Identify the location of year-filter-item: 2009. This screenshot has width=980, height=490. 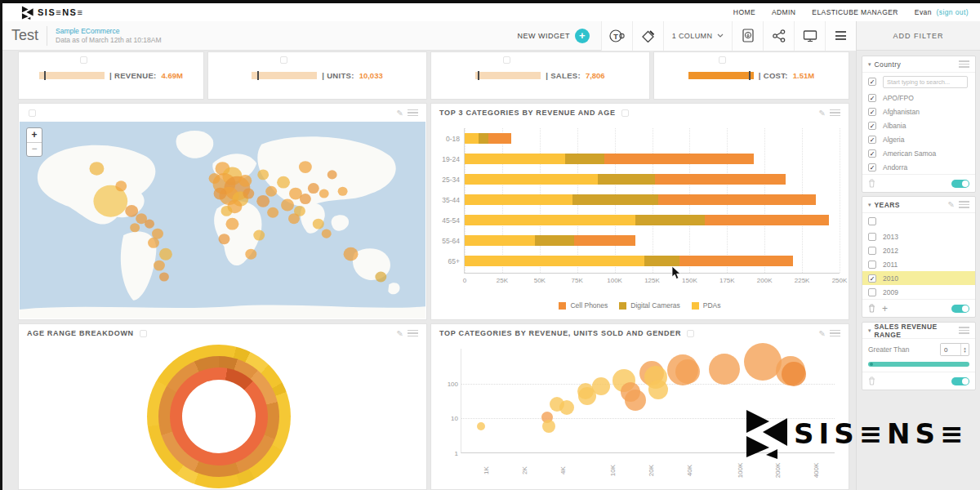
(919, 292).